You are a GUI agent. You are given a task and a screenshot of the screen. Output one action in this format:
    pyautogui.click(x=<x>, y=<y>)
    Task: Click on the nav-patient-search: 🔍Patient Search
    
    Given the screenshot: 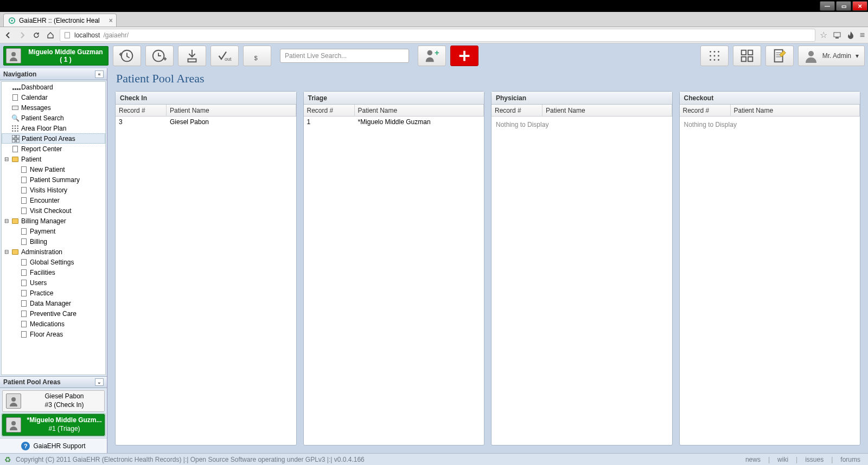 What is the action you would take?
    pyautogui.click(x=53, y=118)
    